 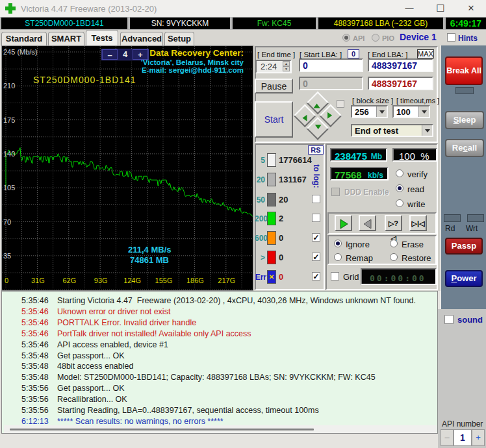 What do you see at coordinates (418, 223) in the screenshot?
I see `step-button: ▷|◁` at bounding box center [418, 223].